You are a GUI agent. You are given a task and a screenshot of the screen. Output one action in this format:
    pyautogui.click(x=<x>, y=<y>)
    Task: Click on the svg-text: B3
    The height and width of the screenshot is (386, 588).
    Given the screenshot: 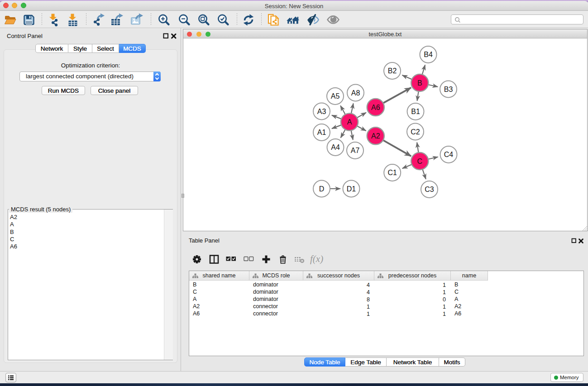 What is the action you would take?
    pyautogui.click(x=449, y=90)
    